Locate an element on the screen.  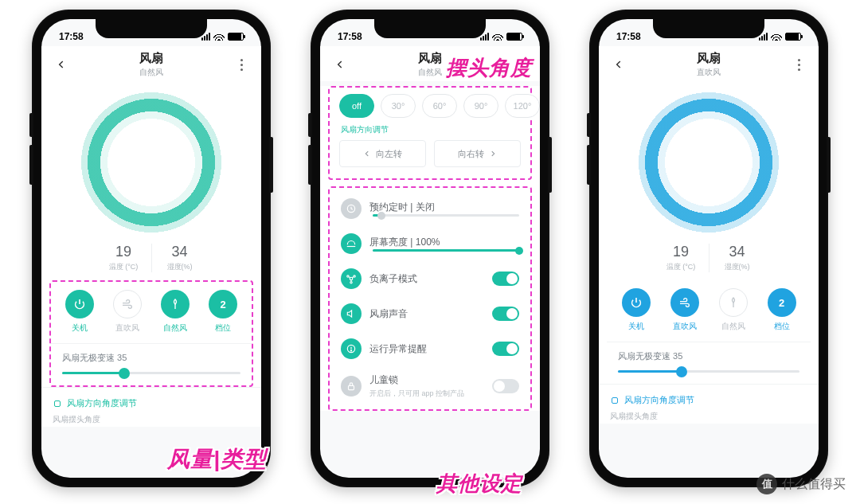
brightness-row: 屏幕亮度 | 100% is located at coordinates (430, 244).